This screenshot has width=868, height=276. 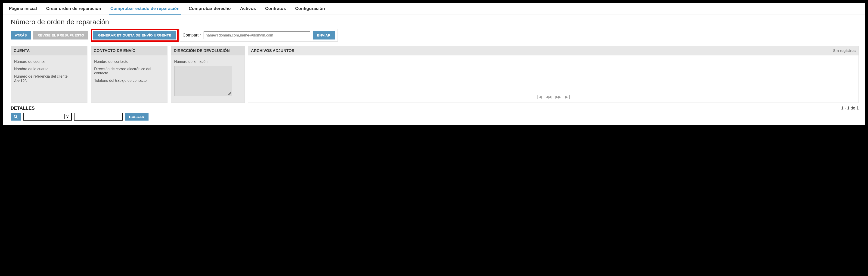 What do you see at coordinates (568, 97) in the screenshot?
I see `pager-last-icon: ▶❘` at bounding box center [568, 97].